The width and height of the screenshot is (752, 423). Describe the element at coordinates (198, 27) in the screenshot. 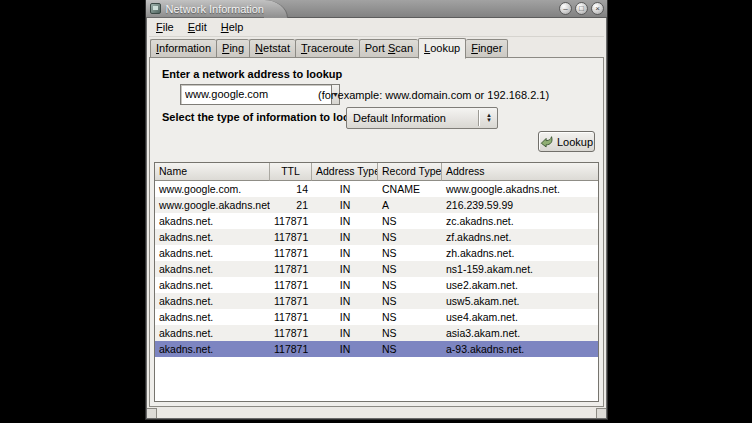

I see `menu-edit: Edit` at that location.